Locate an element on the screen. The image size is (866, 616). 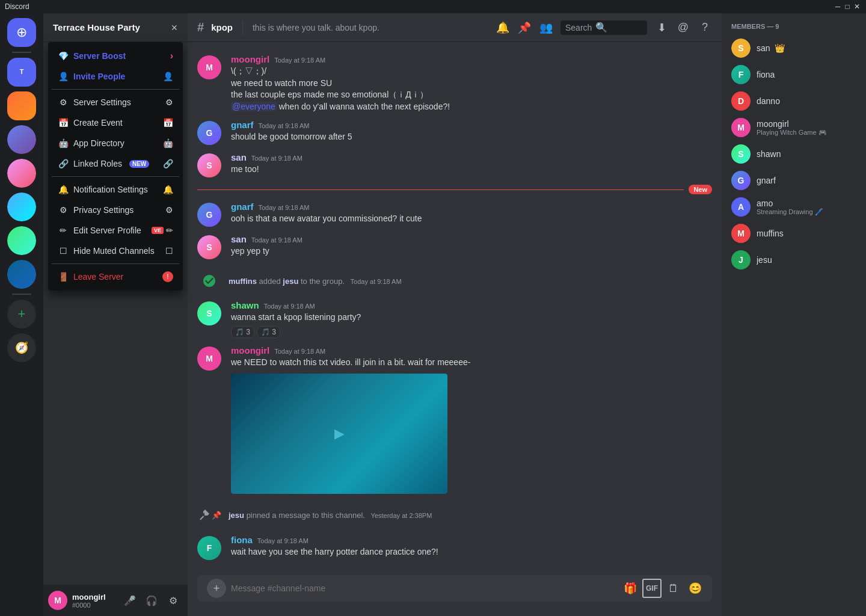
dropdown-item-hide-label: Hide Muted Channels is located at coordinates (114, 251).